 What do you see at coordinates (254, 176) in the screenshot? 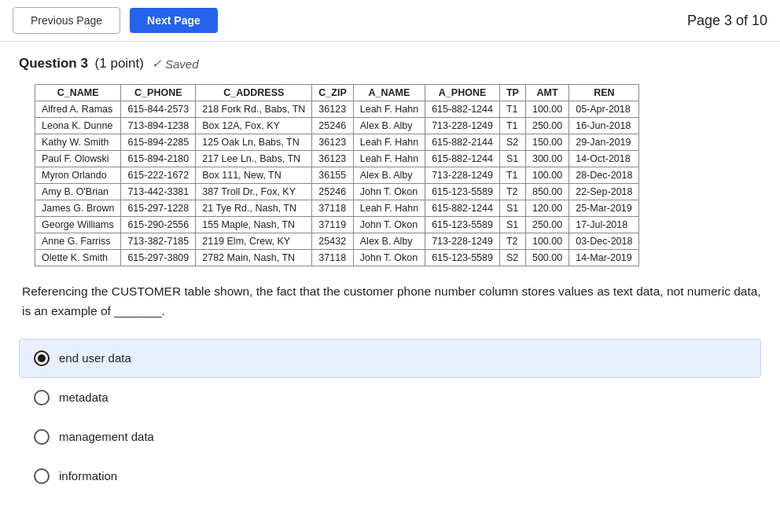
I see `table-cell: Box 111, New, TN` at bounding box center [254, 176].